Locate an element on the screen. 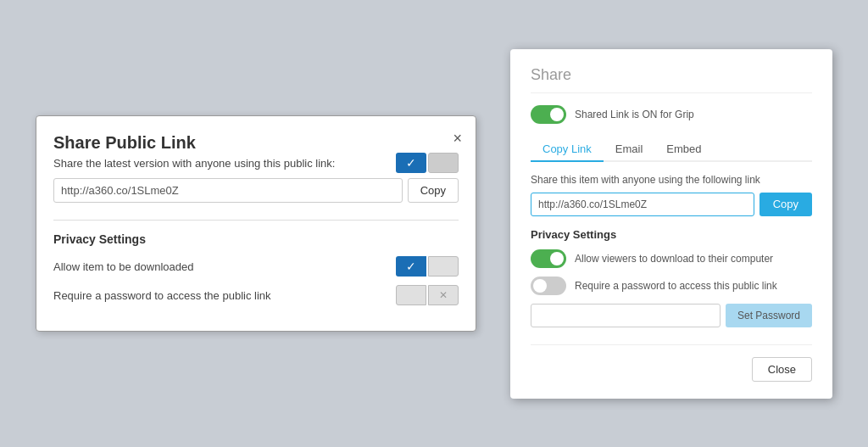 This screenshot has width=868, height=447. allow-download-toggle-on: ✓ is located at coordinates (411, 266).